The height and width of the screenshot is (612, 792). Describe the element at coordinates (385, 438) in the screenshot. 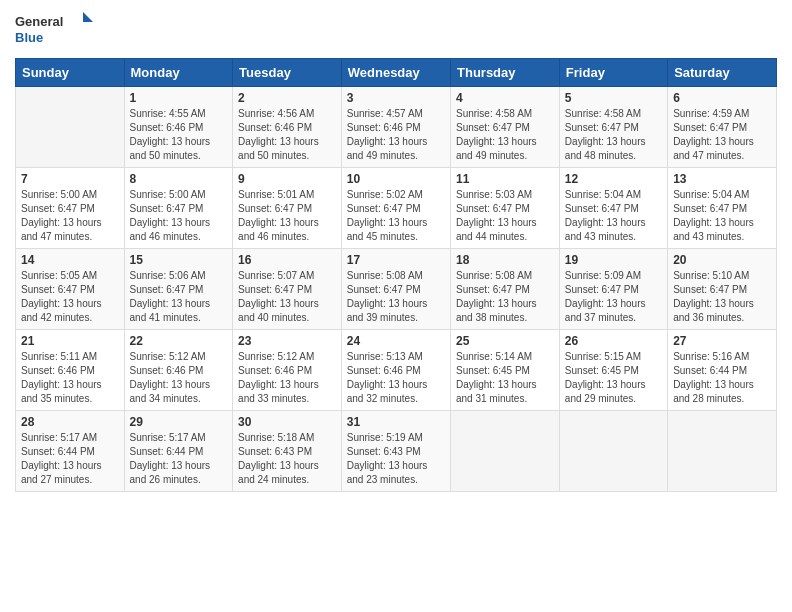

I see `sunrise-text: Sunrise: 5:19 AM` at that location.